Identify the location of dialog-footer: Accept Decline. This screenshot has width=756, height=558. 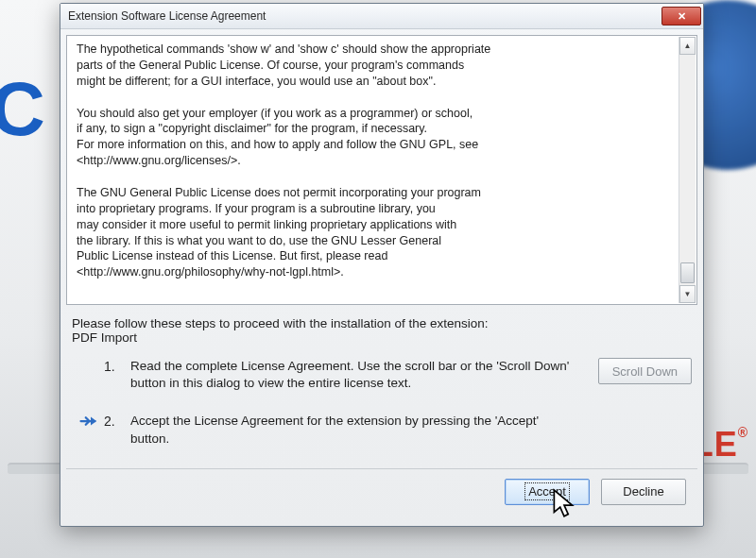
(382, 493).